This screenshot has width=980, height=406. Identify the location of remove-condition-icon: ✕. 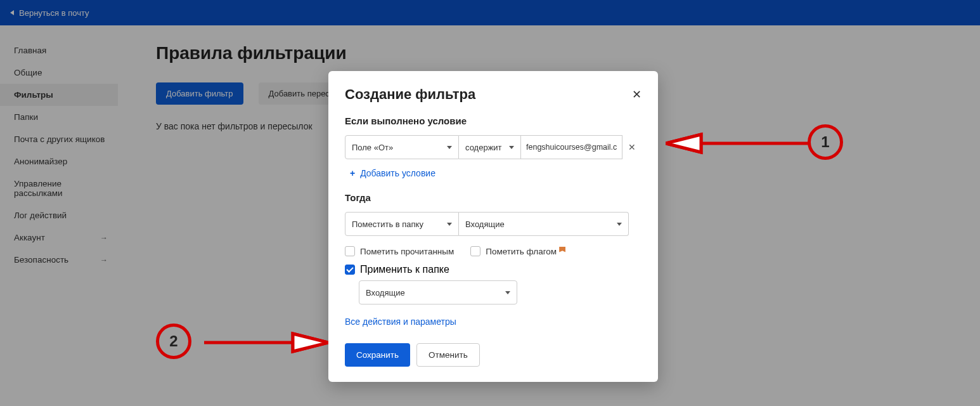
(632, 147).